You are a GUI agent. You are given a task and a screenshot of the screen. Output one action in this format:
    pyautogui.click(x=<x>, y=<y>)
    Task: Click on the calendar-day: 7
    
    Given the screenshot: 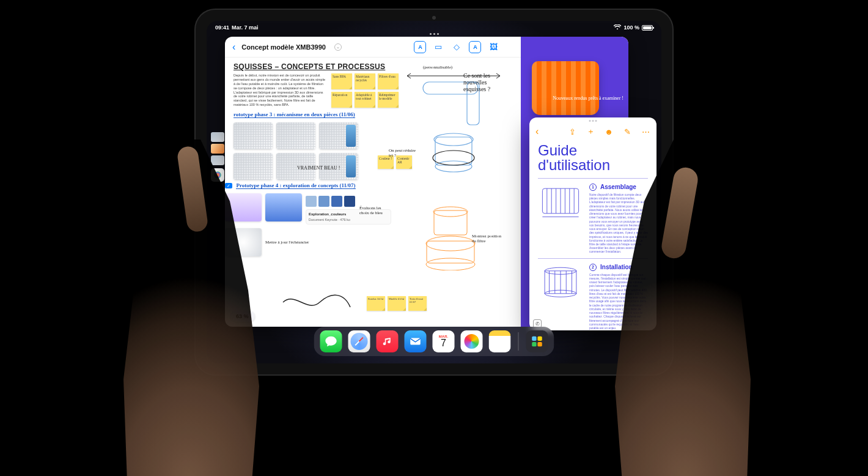 What is the action you would take?
    pyautogui.click(x=444, y=343)
    